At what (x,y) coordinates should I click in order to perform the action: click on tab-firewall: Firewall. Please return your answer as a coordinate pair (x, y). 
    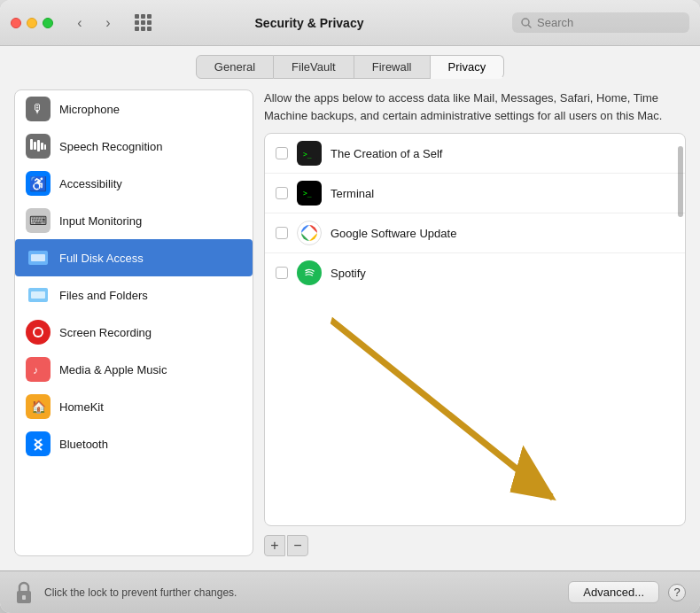
    Looking at the image, I should click on (393, 67).